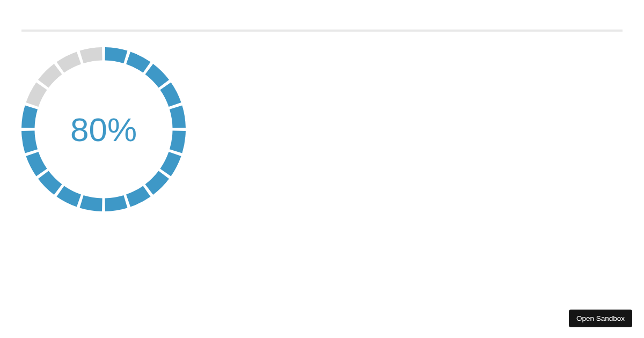  I want to click on progress-donut-chart: 80%, so click(104, 129).